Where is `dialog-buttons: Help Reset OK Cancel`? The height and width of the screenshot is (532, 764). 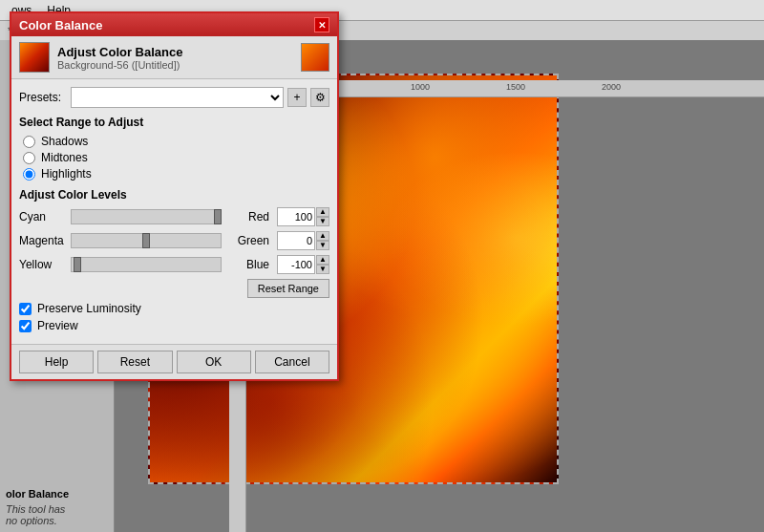
dialog-buttons: Help Reset OK Cancel is located at coordinates (174, 361).